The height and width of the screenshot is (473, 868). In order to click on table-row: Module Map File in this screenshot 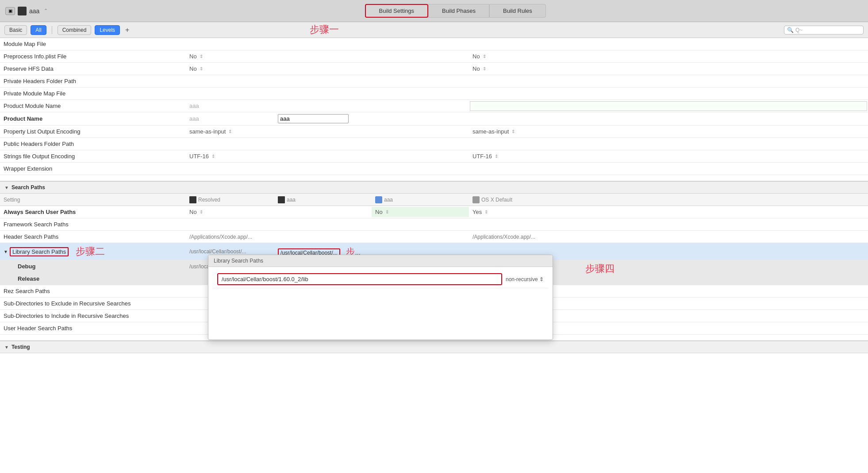, I will do `click(434, 44)`.